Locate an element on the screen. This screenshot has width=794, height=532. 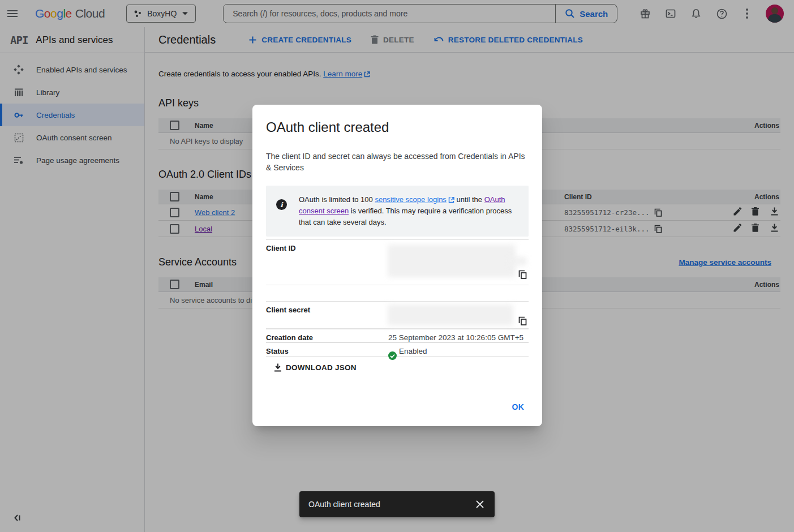
notice-prefix: OAuth is limited to 100 is located at coordinates (337, 199).